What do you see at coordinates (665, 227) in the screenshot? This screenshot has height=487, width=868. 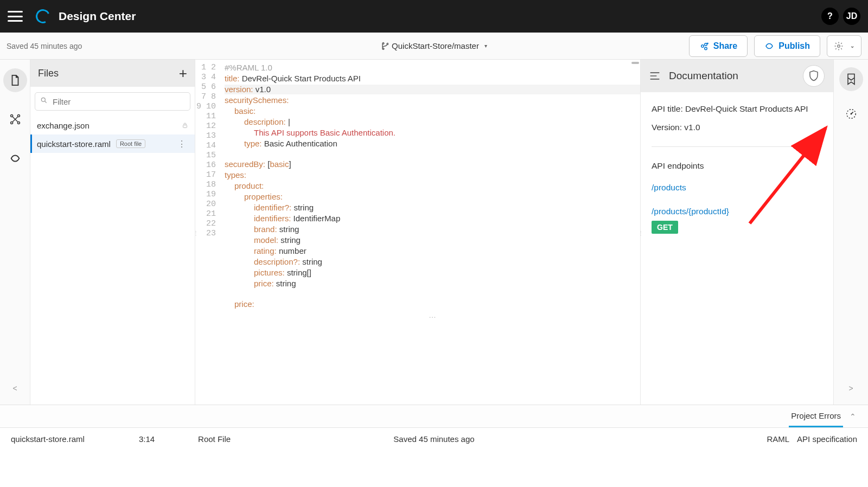 I see `method-badge-get: GET` at bounding box center [665, 227].